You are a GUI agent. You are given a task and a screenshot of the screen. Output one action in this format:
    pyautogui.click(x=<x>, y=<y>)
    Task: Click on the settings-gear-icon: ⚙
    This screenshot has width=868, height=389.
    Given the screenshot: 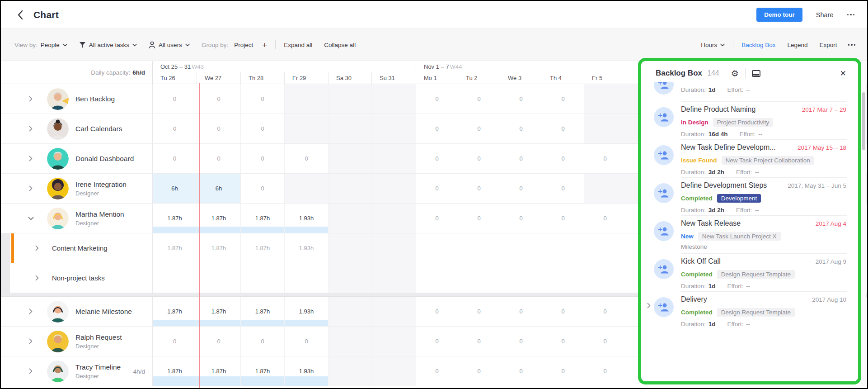 What is the action you would take?
    pyautogui.click(x=735, y=73)
    